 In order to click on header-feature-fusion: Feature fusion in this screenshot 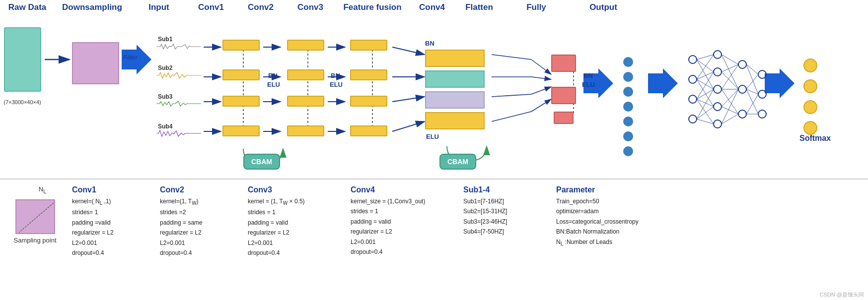, I will do `click(372, 7)`.